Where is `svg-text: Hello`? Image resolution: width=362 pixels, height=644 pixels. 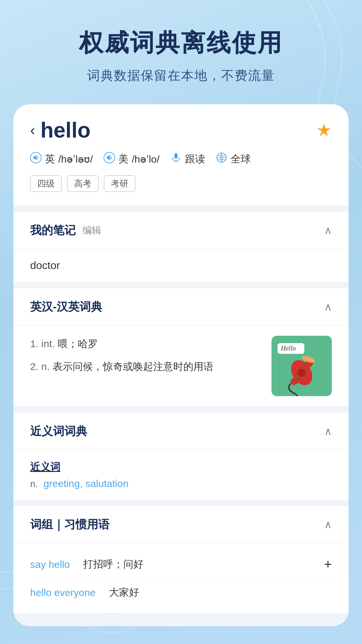 svg-text: Hello is located at coordinates (288, 348).